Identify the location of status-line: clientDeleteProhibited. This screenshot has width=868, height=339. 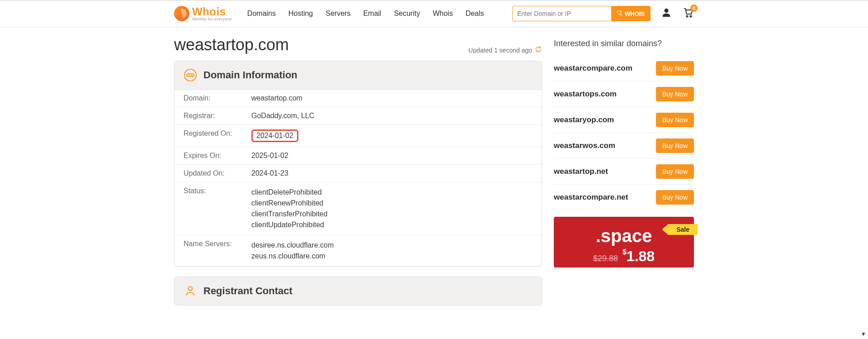
(392, 192).